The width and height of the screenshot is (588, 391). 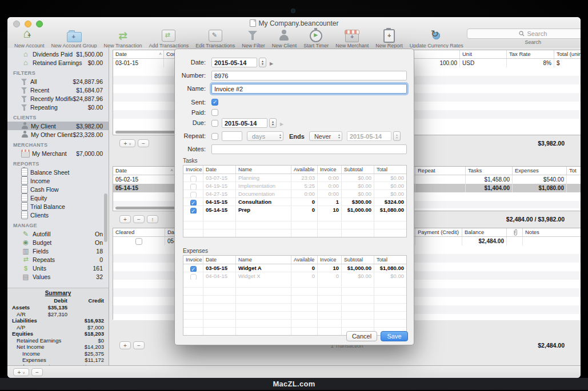 I want to click on column-header-total: Tot, so click(x=574, y=171).